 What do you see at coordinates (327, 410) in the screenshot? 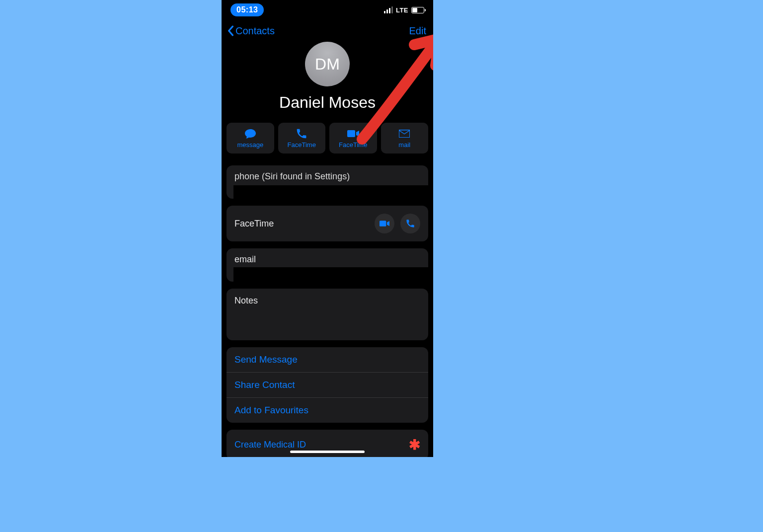
I see `add-to-favourites-link: Add to Favourites` at bounding box center [327, 410].